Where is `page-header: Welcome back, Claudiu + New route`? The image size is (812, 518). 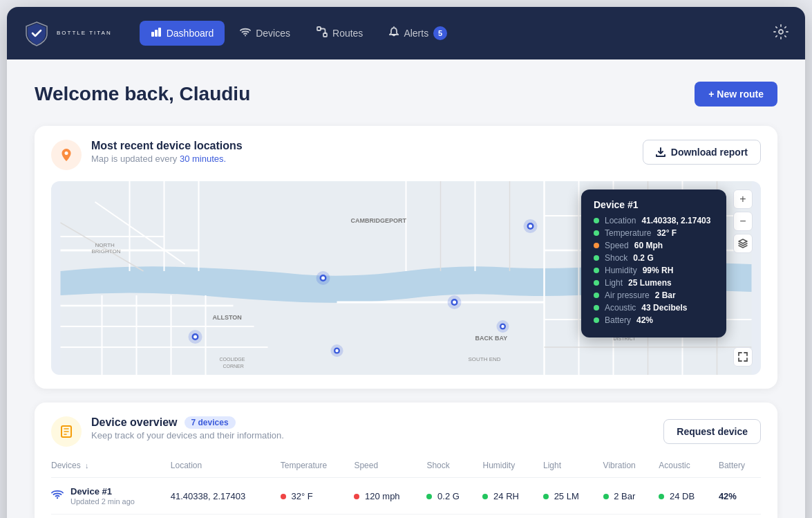 page-header: Welcome back, Claudiu + New route is located at coordinates (406, 94).